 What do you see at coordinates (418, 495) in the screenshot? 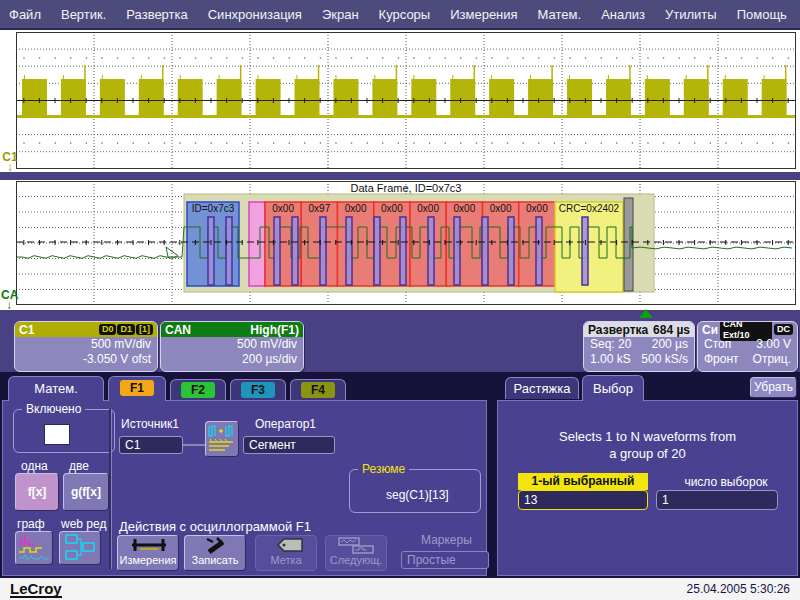
I see `summary-value: seg(C1)[13]` at bounding box center [418, 495].